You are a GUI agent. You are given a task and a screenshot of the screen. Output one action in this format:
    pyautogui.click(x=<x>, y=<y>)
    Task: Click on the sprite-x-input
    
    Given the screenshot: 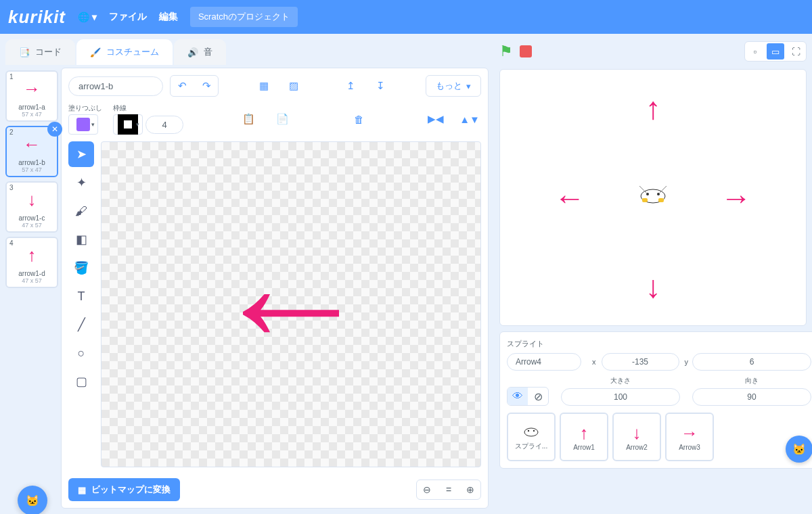 What is the action you would take?
    pyautogui.click(x=640, y=362)
    